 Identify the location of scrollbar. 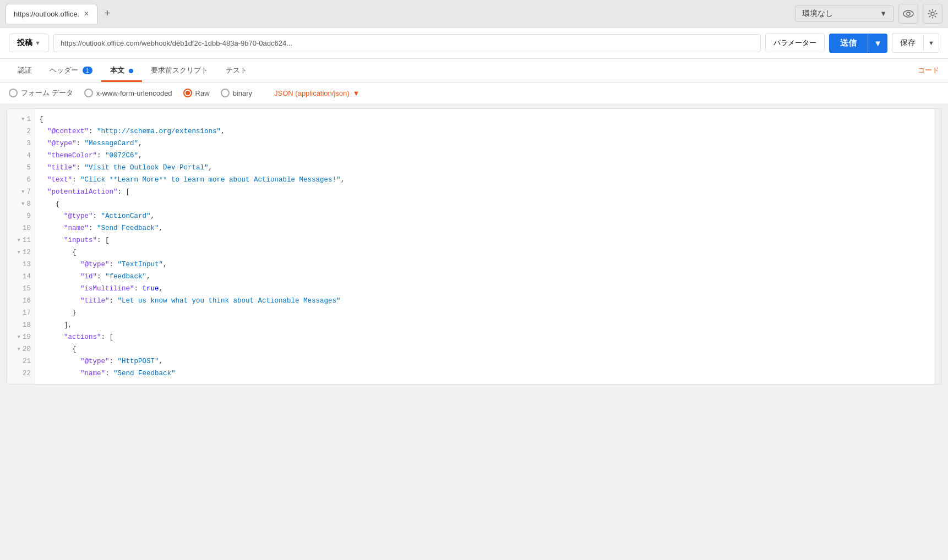
(938, 246).